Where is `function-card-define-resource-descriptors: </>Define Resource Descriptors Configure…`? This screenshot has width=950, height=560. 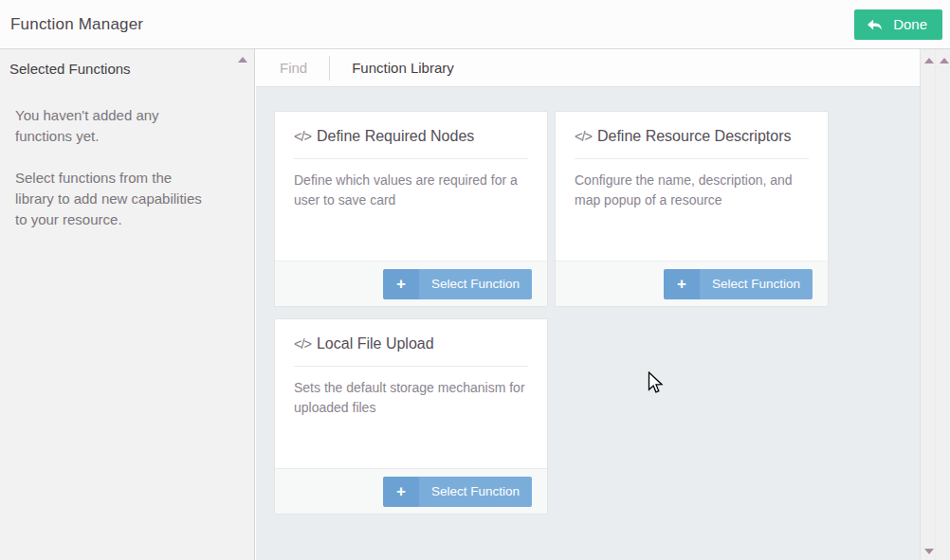 function-card-define-resource-descriptors: </>Define Resource Descriptors Configure… is located at coordinates (692, 208).